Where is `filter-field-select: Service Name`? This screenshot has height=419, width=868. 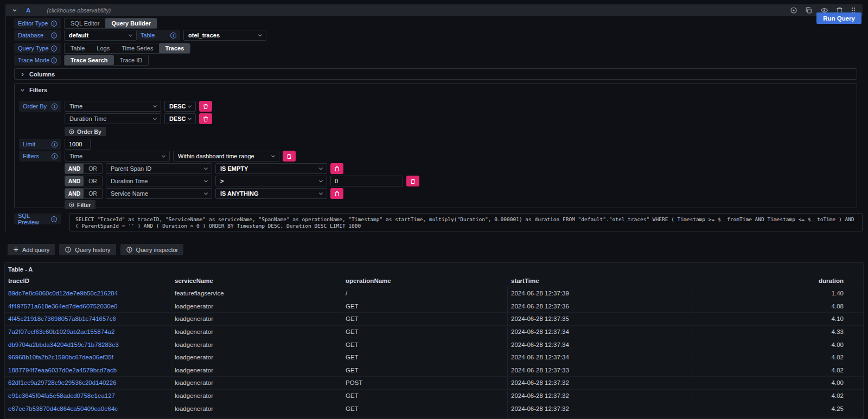
filter-field-select: Service Name is located at coordinates (159, 194).